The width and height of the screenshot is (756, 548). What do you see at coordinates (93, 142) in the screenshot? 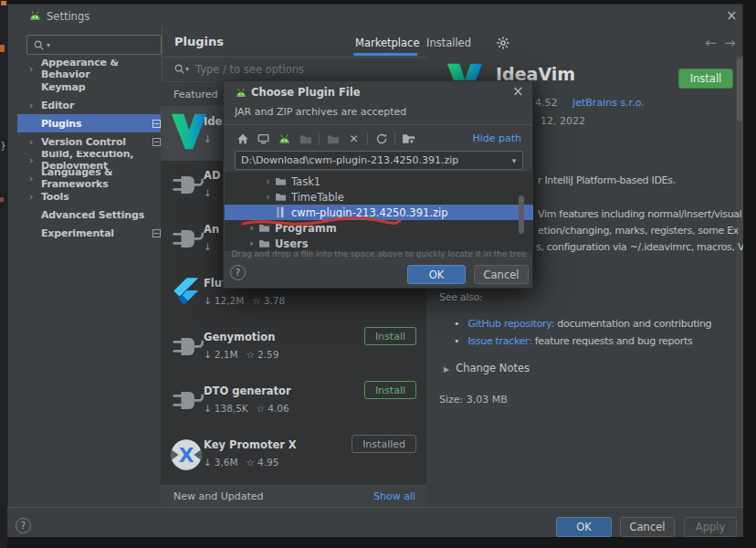
I see `sidebar-item-version-control: › Version Control` at bounding box center [93, 142].